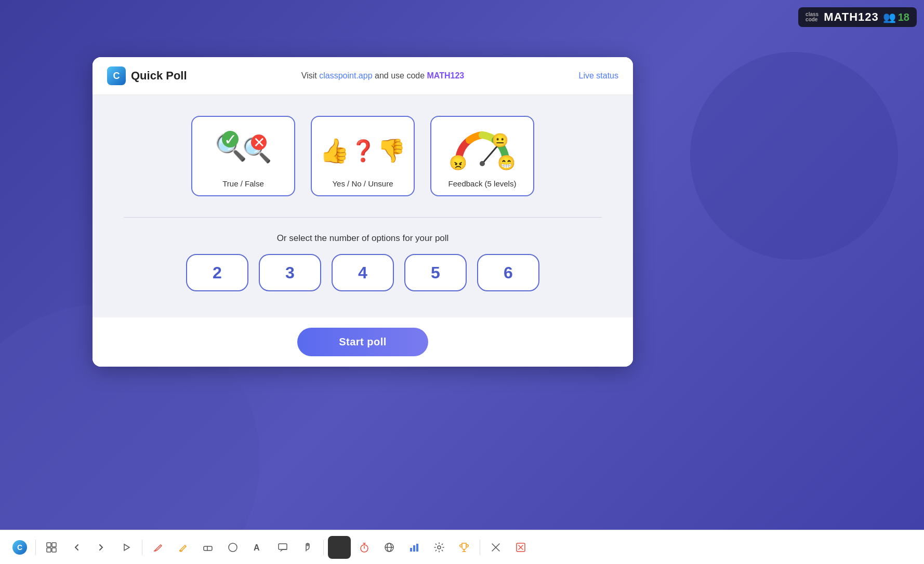 This screenshot has height=564, width=924. I want to click on highlighter-button, so click(183, 547).